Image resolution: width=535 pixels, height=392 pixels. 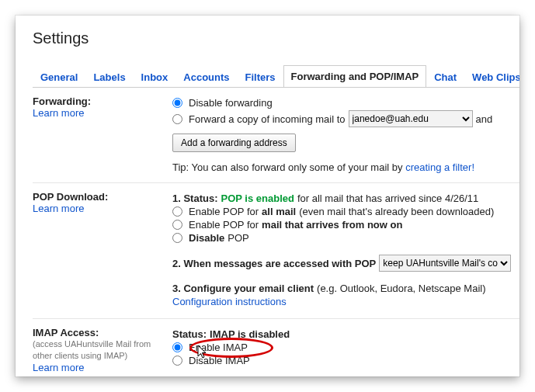 I want to click on imap-enable-label: Enable IMAP, so click(x=218, y=348).